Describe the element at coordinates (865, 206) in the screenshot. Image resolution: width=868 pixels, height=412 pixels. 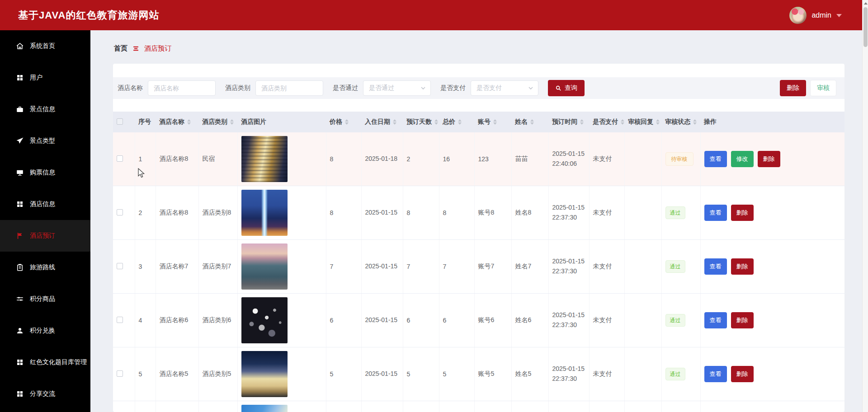
I see `page-scrollbar` at that location.